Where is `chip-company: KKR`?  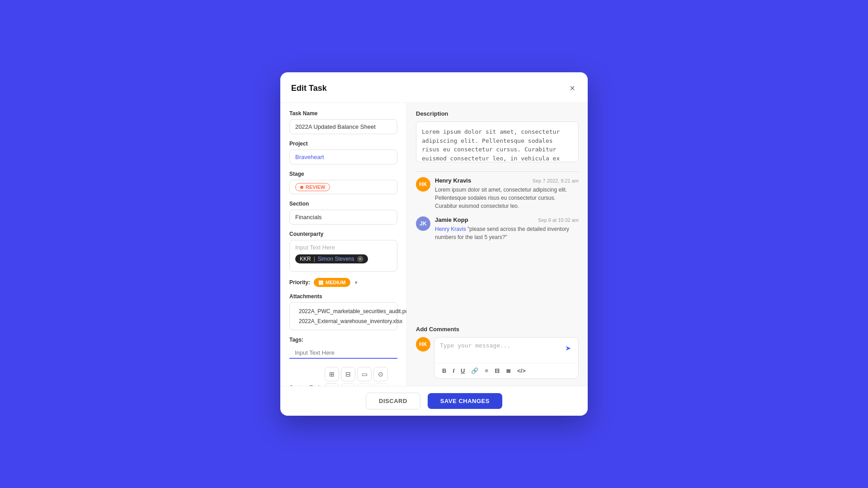
chip-company: KKR is located at coordinates (306, 259).